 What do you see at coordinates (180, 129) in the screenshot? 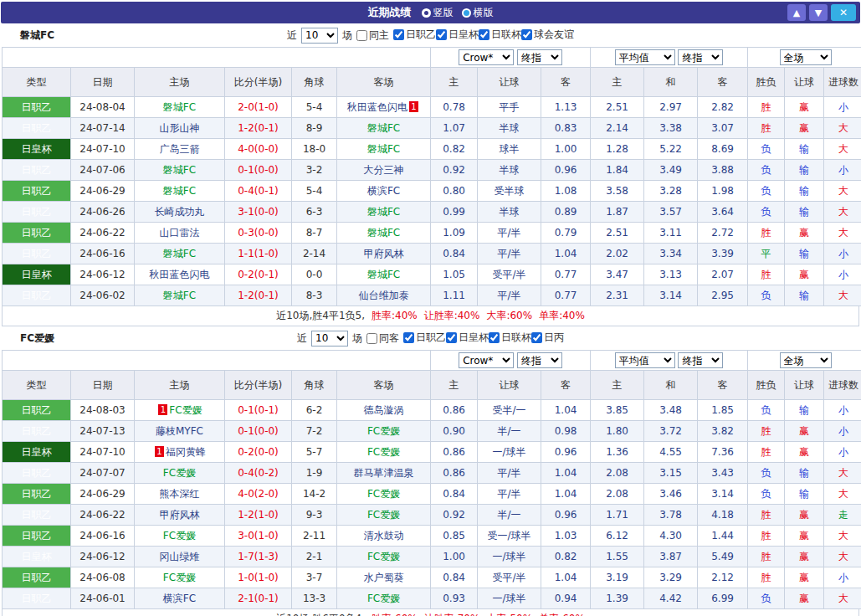
I see `home-team: 山形山神` at bounding box center [180, 129].